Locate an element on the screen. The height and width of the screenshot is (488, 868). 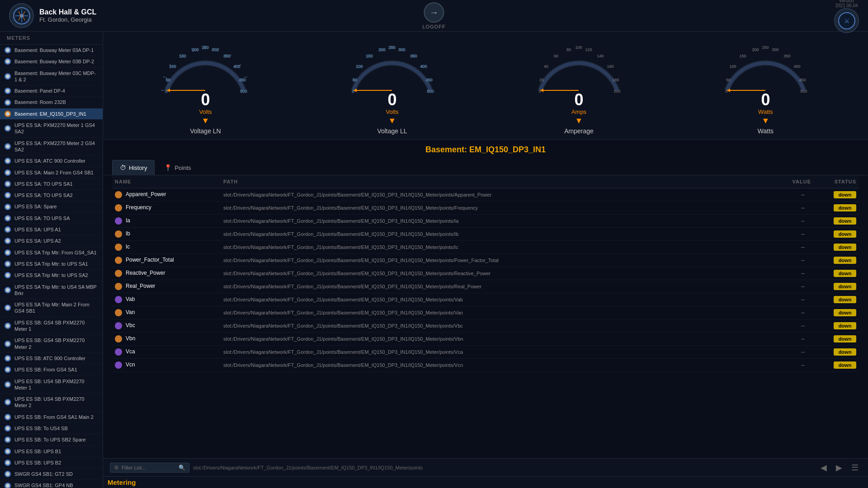
history-icon: ⏱ is located at coordinates (123, 168).